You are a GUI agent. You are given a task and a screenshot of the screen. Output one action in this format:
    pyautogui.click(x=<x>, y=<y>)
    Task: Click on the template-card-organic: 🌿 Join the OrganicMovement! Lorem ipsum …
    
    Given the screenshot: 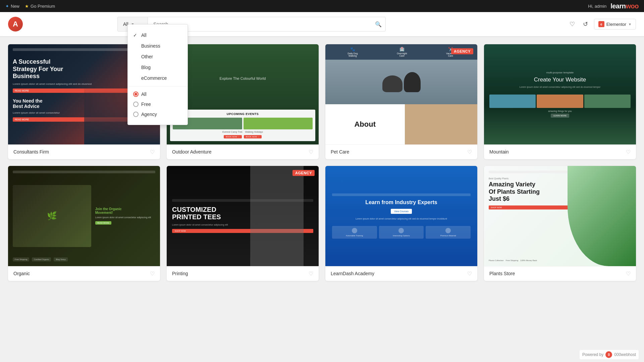 What is the action you would take?
    pyautogui.click(x=84, y=223)
    